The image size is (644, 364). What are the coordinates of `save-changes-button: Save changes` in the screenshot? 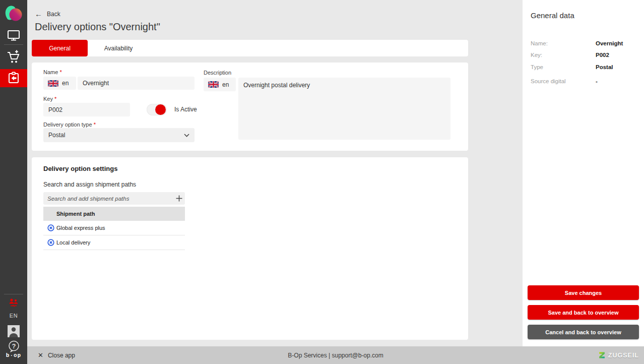 It's located at (584, 292).